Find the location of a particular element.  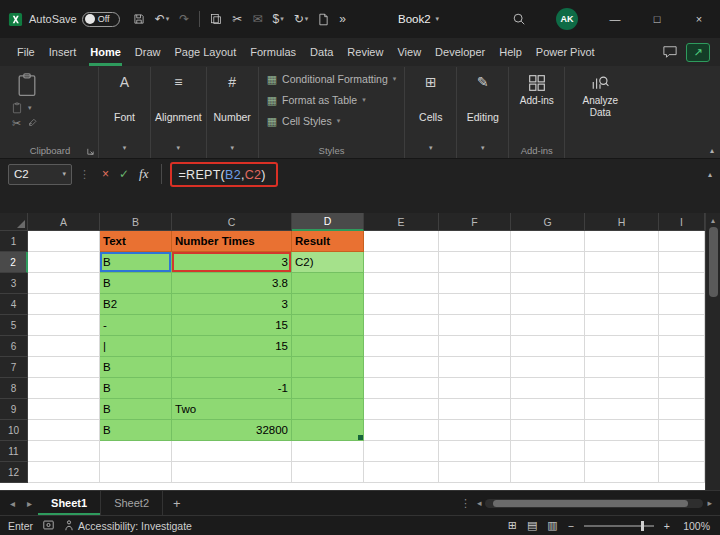

ribbon-tab-review: Review is located at coordinates (365, 52).